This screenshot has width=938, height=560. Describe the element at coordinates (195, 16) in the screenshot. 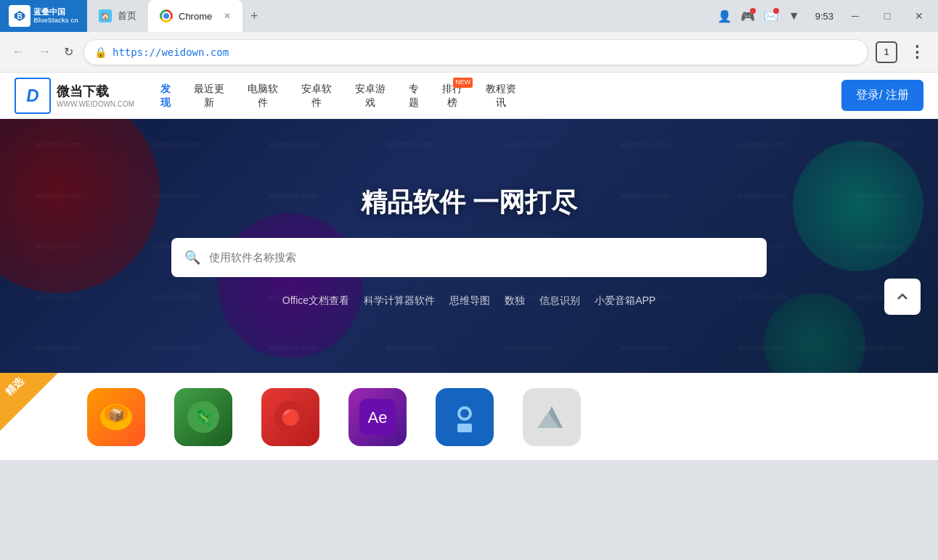

I see `chrome-tab-label: Chrome` at that location.